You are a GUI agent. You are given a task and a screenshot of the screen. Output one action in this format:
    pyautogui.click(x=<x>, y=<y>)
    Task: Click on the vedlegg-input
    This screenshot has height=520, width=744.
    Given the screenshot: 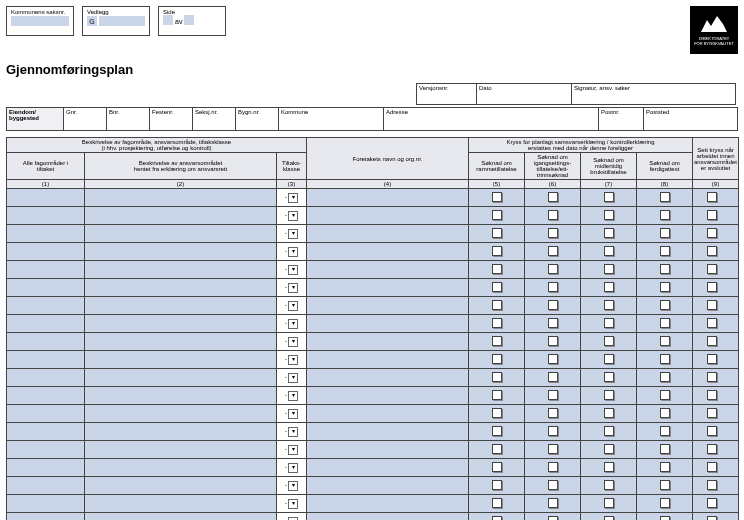 What is the action you would take?
    pyautogui.click(x=122, y=21)
    